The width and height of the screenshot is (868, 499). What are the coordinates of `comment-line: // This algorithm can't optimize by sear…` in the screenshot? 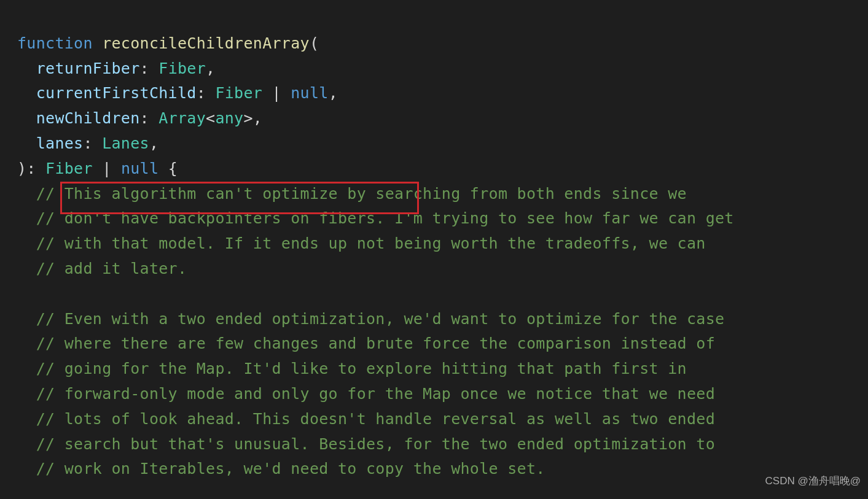 It's located at (352, 194).